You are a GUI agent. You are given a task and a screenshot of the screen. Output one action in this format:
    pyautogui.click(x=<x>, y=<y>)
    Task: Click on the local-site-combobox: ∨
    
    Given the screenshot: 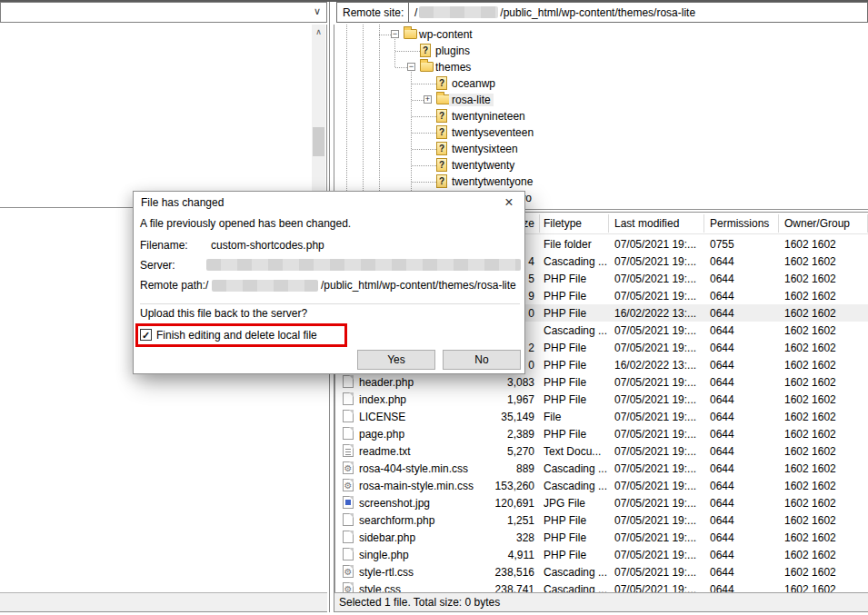 What is the action you would take?
    pyautogui.click(x=164, y=13)
    